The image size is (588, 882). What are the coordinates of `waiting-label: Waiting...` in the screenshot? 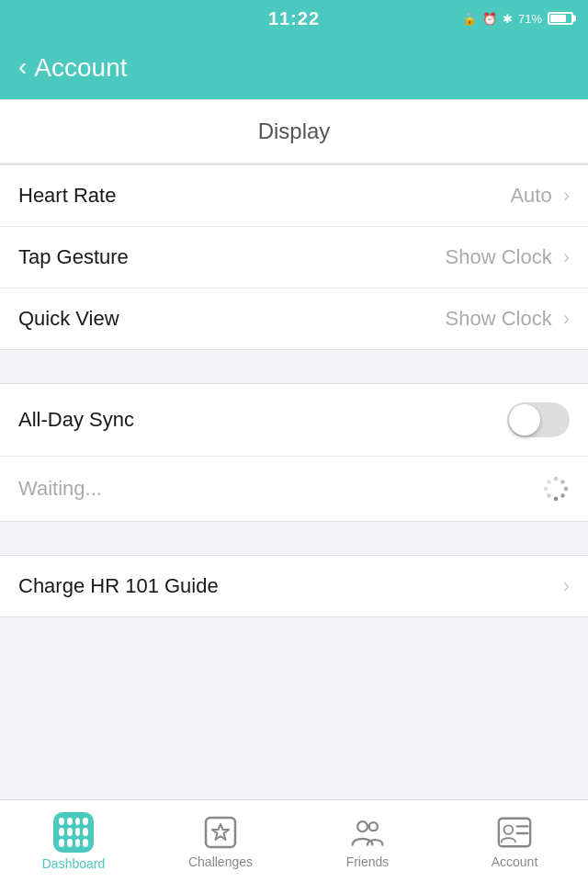 It's located at (61, 489).